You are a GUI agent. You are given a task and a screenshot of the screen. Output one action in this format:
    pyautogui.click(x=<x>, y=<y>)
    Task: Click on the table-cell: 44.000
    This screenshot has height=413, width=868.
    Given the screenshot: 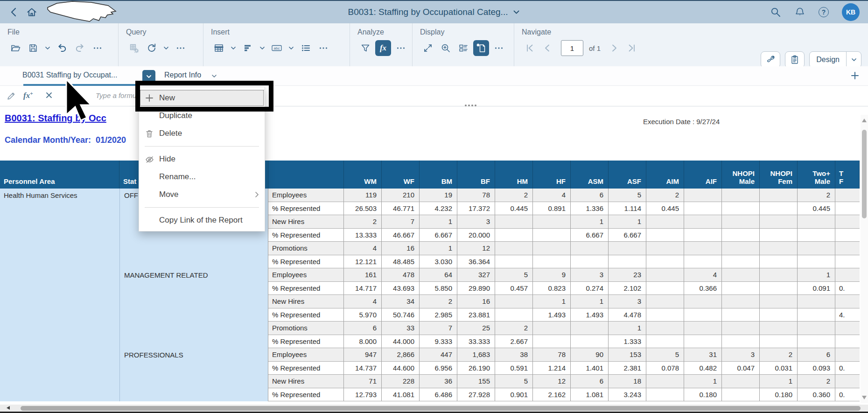 What is the action you would take?
    pyautogui.click(x=400, y=342)
    